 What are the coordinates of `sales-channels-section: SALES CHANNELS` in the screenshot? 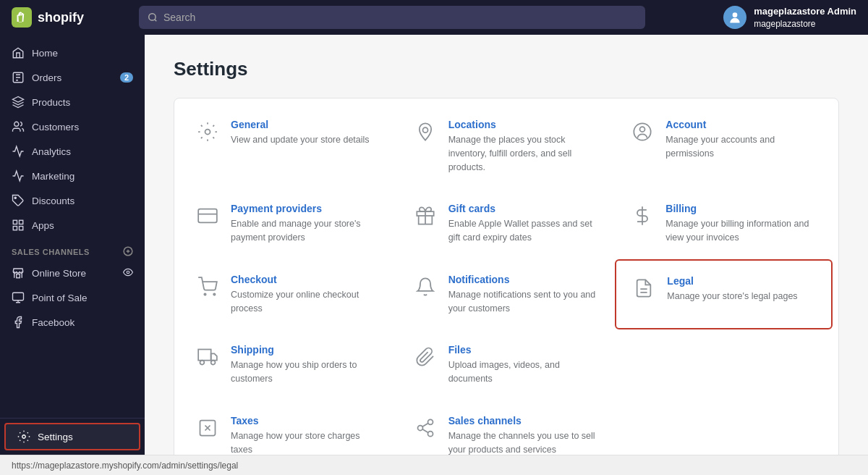 It's located at (72, 249).